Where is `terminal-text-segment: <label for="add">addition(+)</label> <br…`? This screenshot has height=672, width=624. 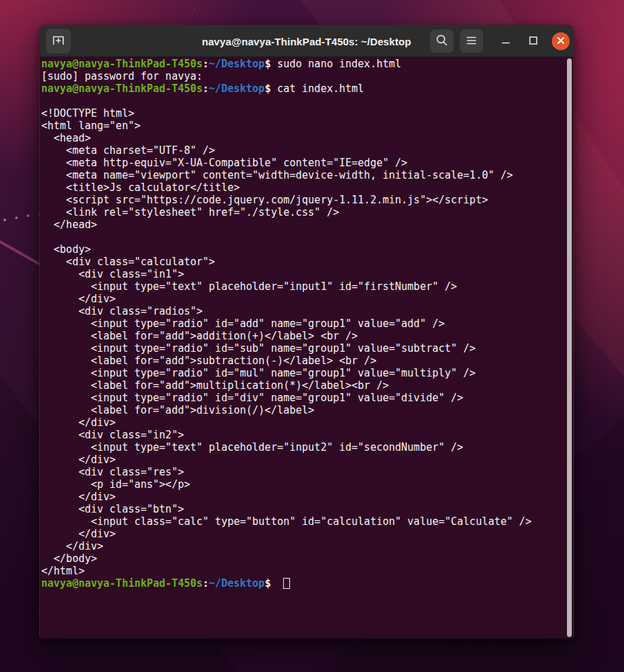 terminal-text-segment: <label for="add">addition(+)</label> <br… is located at coordinates (199, 336).